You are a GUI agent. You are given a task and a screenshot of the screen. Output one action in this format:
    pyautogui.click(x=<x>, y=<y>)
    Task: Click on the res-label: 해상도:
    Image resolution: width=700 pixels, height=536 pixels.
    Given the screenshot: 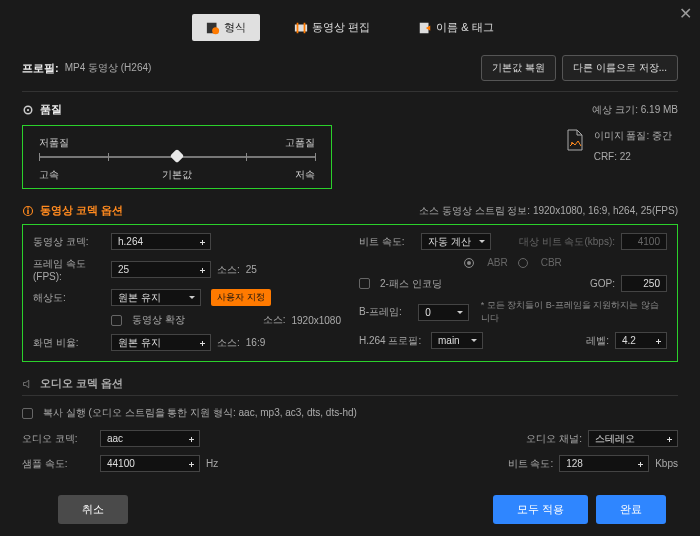 What is the action you would take?
    pyautogui.click(x=69, y=298)
    